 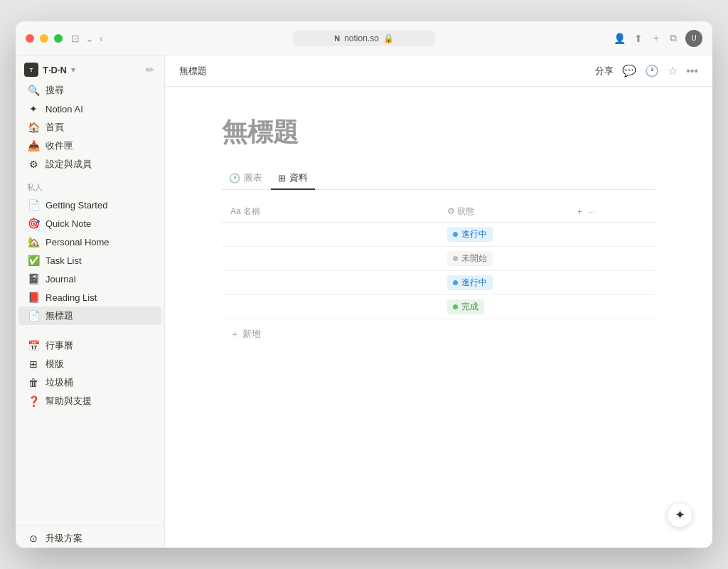 What do you see at coordinates (50, 70) in the screenshot?
I see `workspace-label: T T·D·N ▾` at bounding box center [50, 70].